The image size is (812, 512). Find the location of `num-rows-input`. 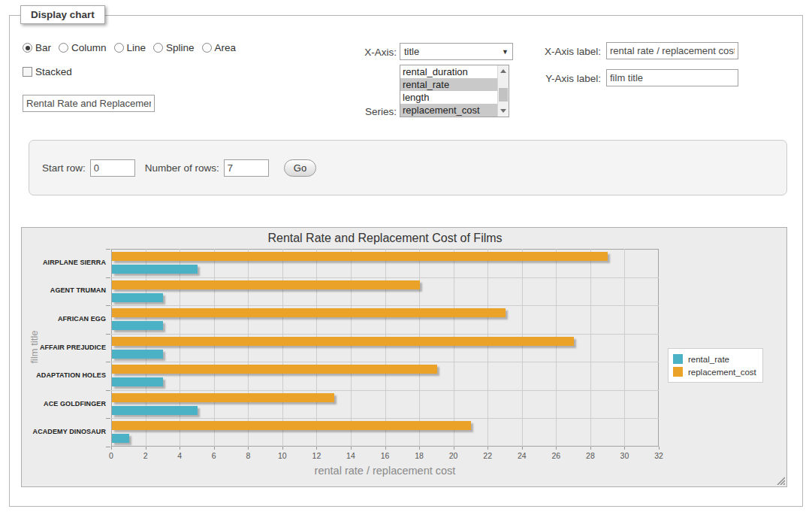

num-rows-input is located at coordinates (246, 168).